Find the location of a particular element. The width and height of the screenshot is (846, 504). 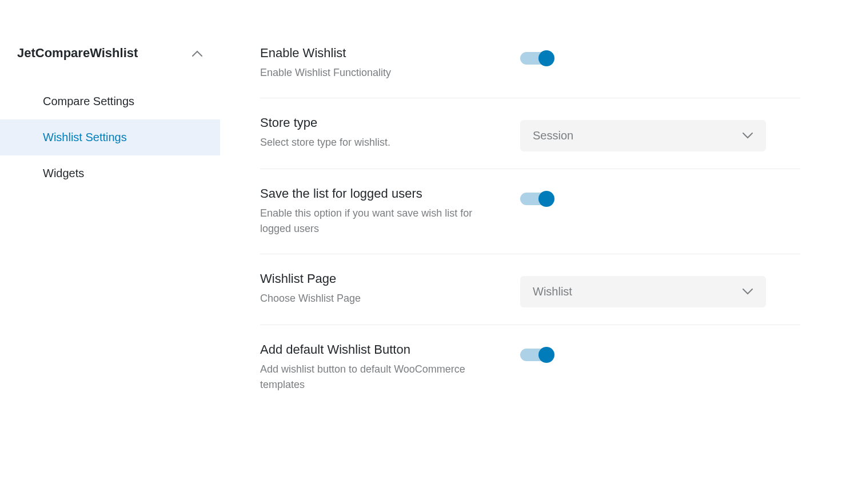

select-value: Wishlist is located at coordinates (552, 291).